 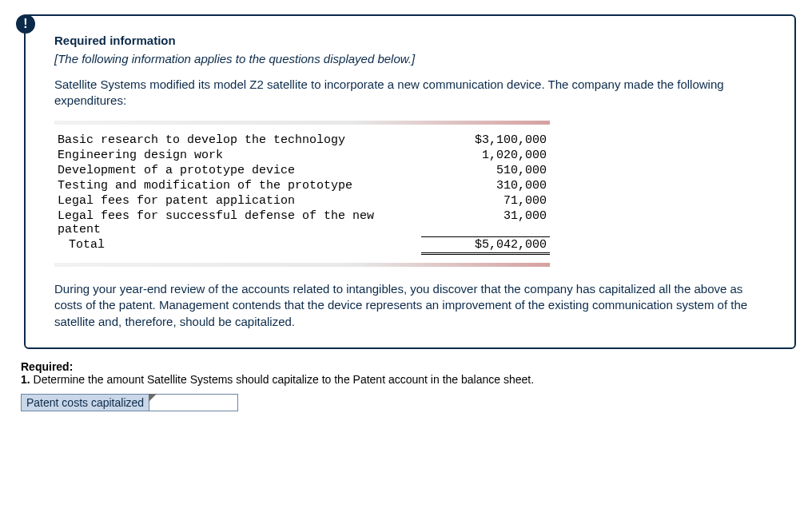 I want to click on table-bottom-rule, so click(x=302, y=265).